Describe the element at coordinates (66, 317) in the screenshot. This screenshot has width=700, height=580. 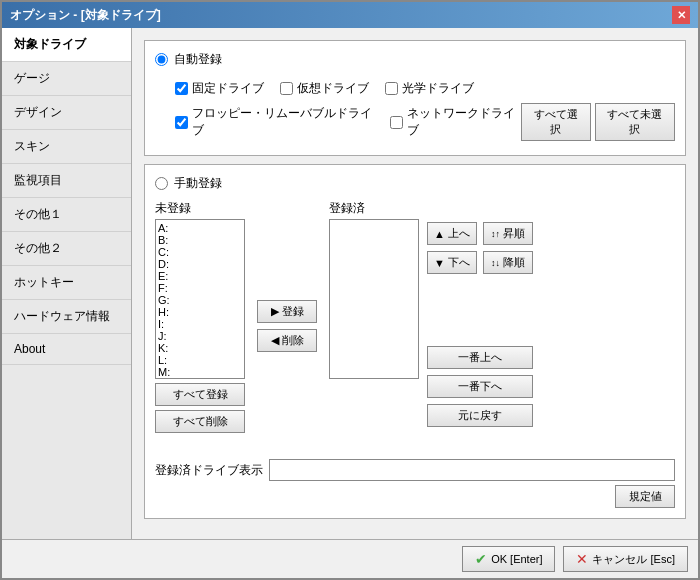
I see `sidebar-item-hardware: ハードウェア情報` at that location.